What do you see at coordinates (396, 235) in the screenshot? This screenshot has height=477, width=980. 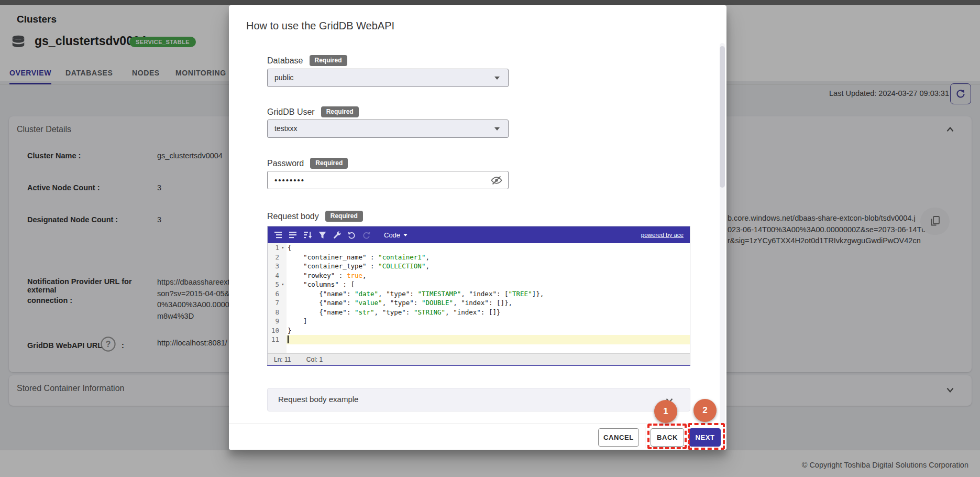 I see `mode-select: Code` at bounding box center [396, 235].